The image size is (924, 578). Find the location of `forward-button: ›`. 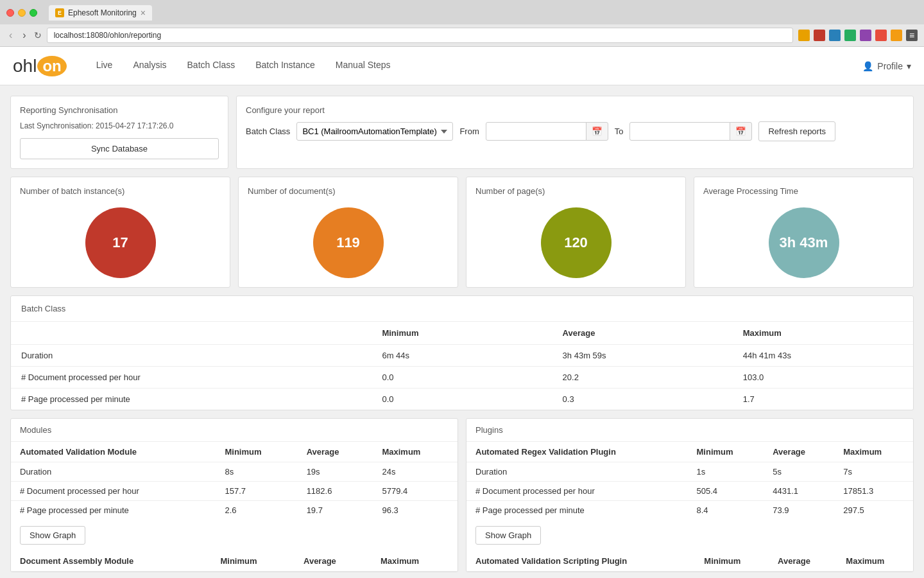

forward-button: › is located at coordinates (24, 35).